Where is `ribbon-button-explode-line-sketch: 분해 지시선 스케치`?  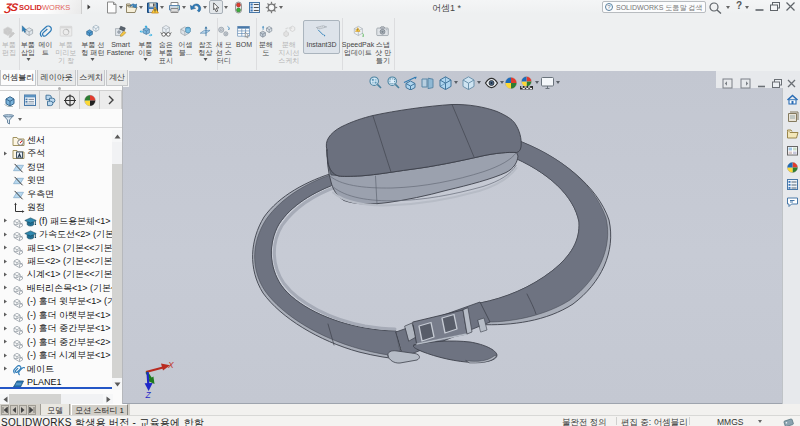
ribbon-button-explode-line-sketch: 분해 지시선 스케치 is located at coordinates (290, 44).